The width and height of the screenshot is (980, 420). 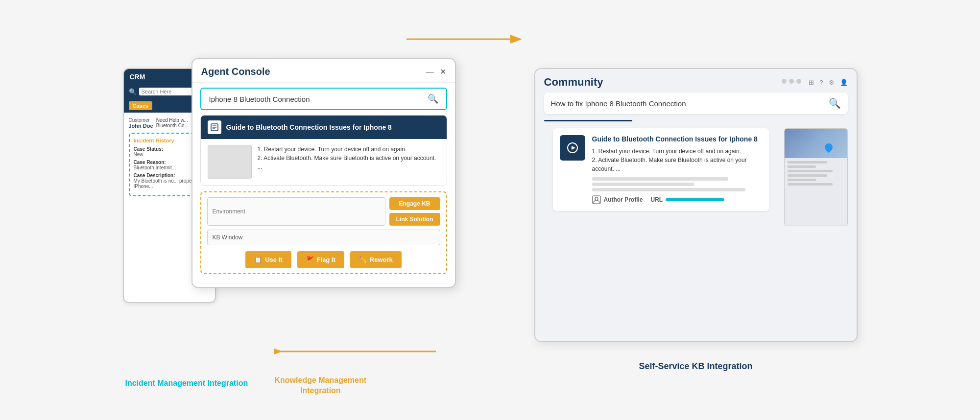 What do you see at coordinates (349, 163) in the screenshot?
I see `kb-text-line2: 2. Activate Bluetooth. Make sure Bluetoo…` at bounding box center [349, 163].